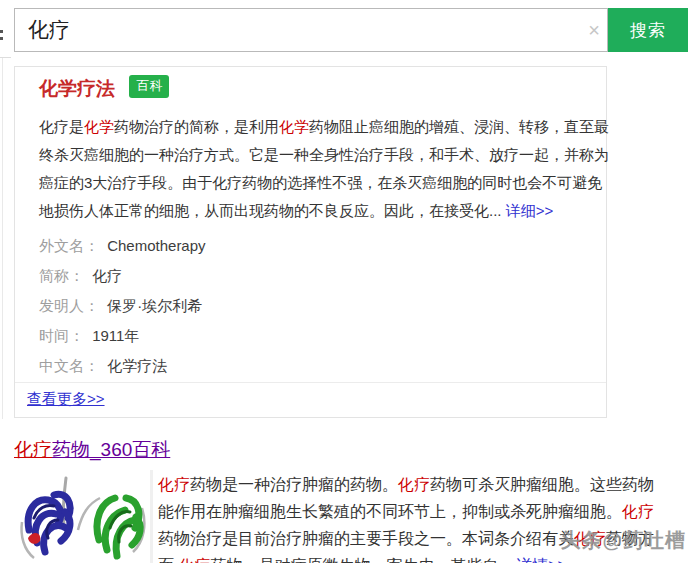 The width and height of the screenshot is (688, 563). I want to click on info-field-row: 时间： 1911年, so click(322, 336).